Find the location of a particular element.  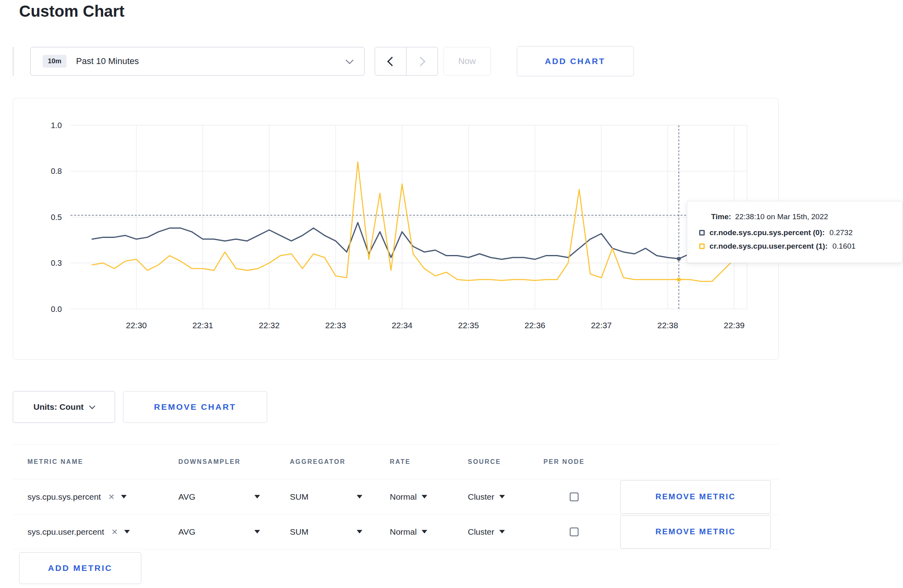

tooltip-series-row: cr.node.sys.cpu.sys.percent (0): 0.2732 is located at coordinates (795, 233).